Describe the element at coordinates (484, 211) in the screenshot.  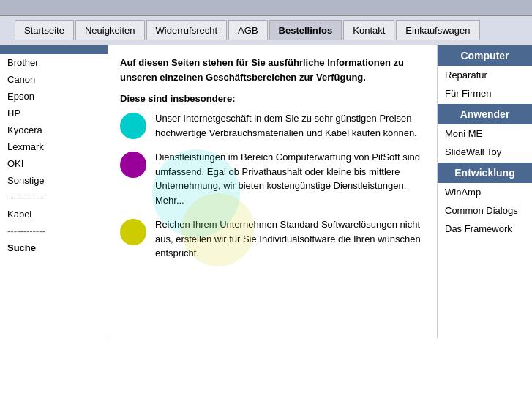
I see `right-item-common-dialogs: Common Dialogs` at that location.